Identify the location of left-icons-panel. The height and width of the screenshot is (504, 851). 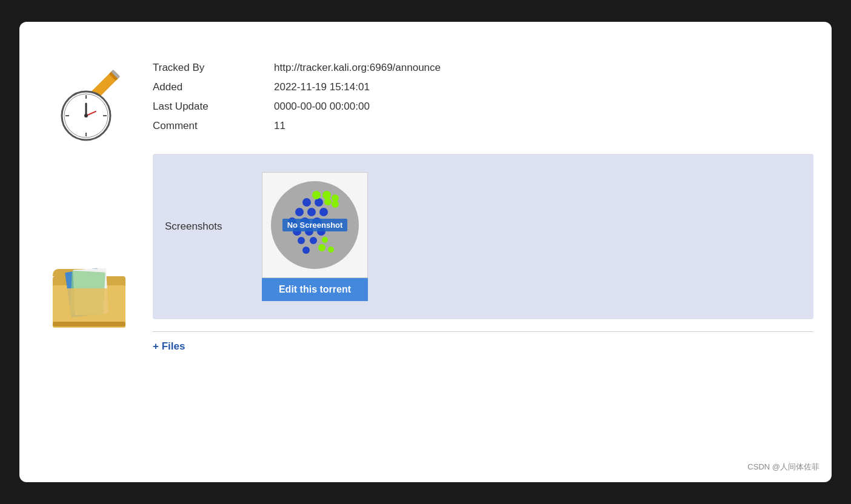
(98, 252).